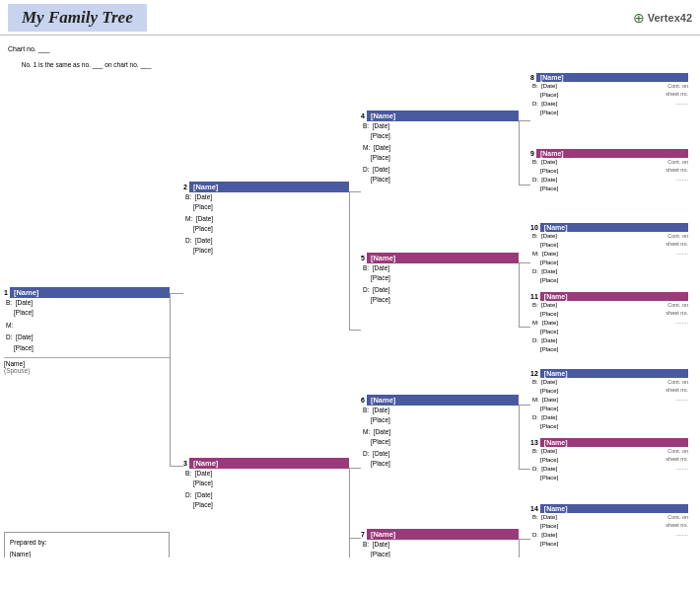  What do you see at coordinates (534, 296) in the screenshot?
I see `num-11: 11` at bounding box center [534, 296].